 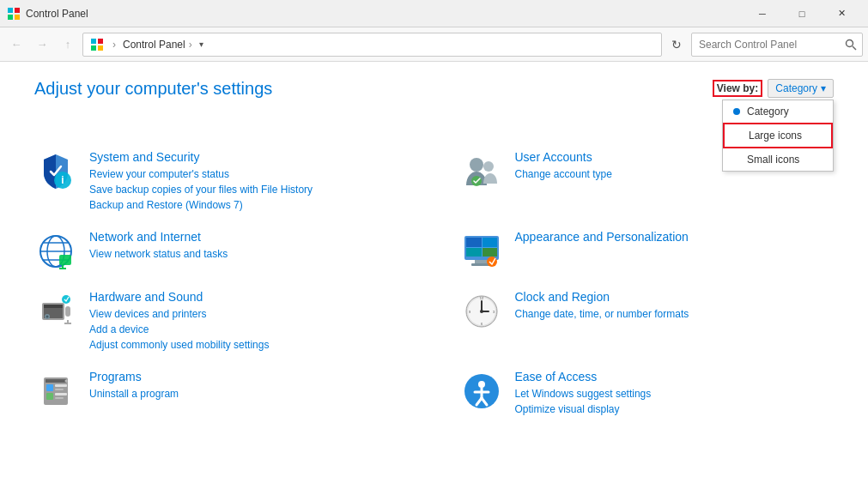 What do you see at coordinates (249, 394) in the screenshot?
I see `programs-link-1: Uninstall a program` at bounding box center [249, 394].